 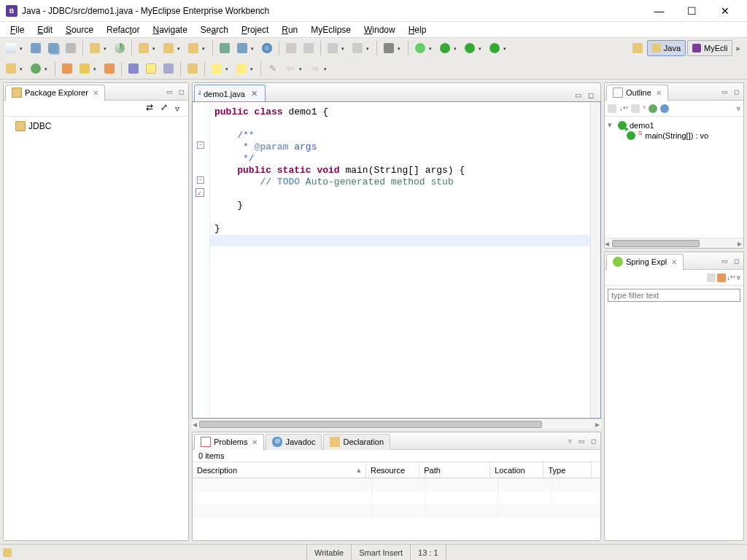 What do you see at coordinates (273, 69) in the screenshot?
I see `last-edit-icon: ✎` at bounding box center [273, 69].